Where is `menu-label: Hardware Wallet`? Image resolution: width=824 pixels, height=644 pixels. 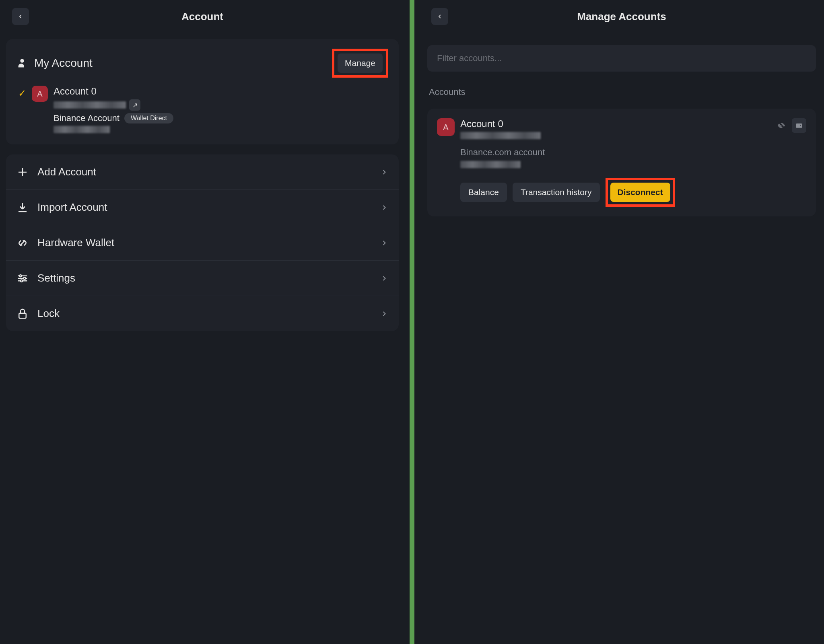
menu-label: Hardware Wallet is located at coordinates (76, 243).